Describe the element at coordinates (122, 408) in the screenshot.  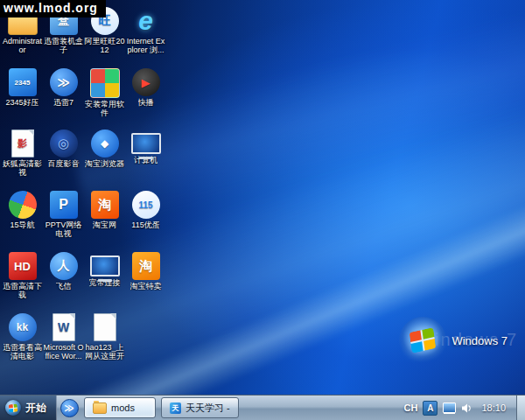
I see `task-window-label: mods` at that location.